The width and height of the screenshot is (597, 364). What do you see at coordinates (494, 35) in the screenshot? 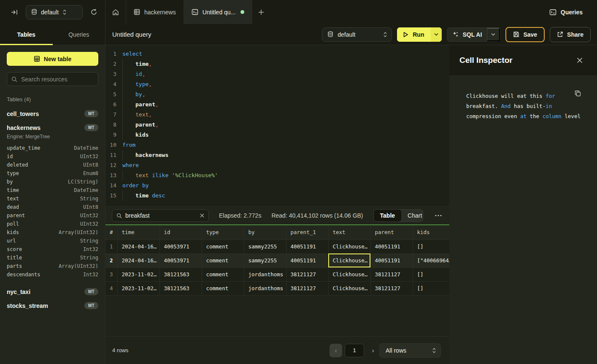
I see `sql-ai-options-button` at bounding box center [494, 35].